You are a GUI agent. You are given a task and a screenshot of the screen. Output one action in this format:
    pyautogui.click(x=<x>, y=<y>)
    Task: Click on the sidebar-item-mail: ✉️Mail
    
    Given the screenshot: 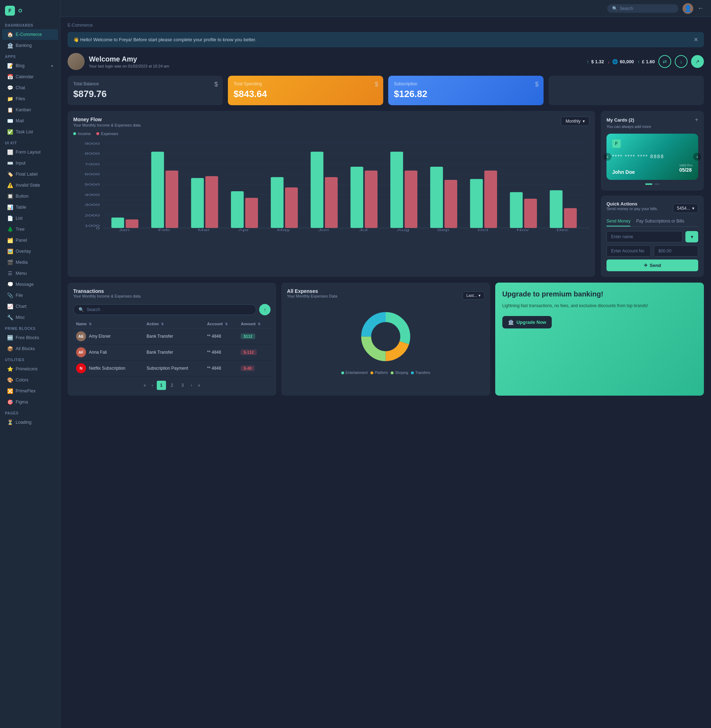 What is the action you would take?
    pyautogui.click(x=30, y=121)
    